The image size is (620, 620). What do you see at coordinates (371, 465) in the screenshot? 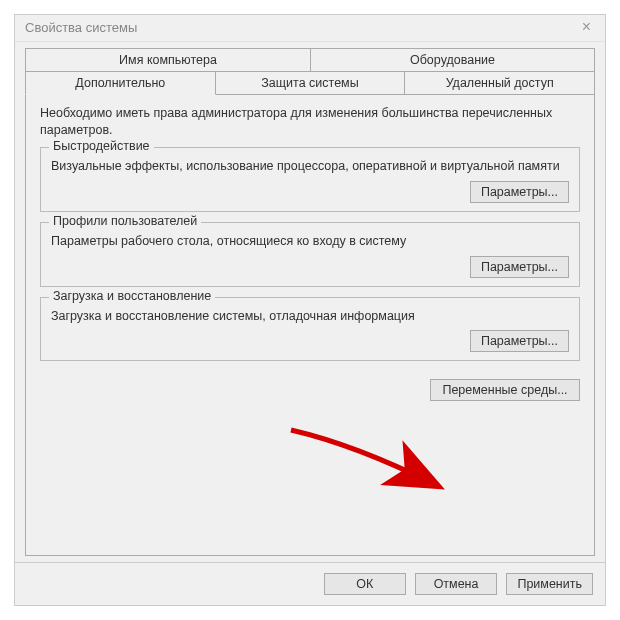
I see `annotation-arrow-icon` at bounding box center [371, 465].